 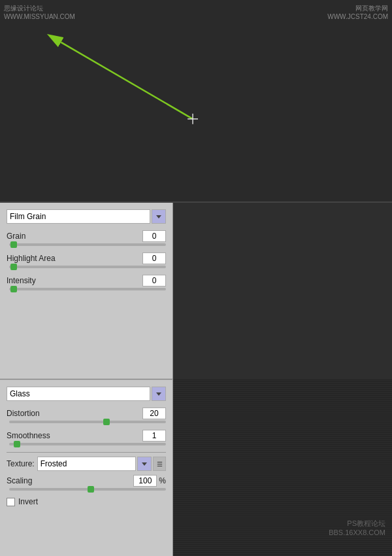 I want to click on distortion-row: Distortion, so click(x=86, y=413).